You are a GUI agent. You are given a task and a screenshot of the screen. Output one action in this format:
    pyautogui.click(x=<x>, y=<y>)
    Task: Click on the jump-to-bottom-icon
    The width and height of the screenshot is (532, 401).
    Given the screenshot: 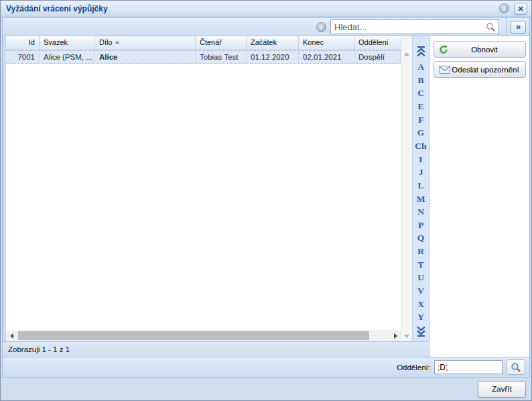 What is the action you would take?
    pyautogui.click(x=421, y=333)
    